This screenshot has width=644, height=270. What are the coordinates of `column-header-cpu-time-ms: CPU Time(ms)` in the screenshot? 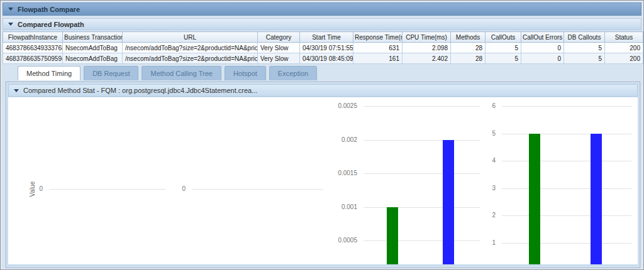 It's located at (426, 38).